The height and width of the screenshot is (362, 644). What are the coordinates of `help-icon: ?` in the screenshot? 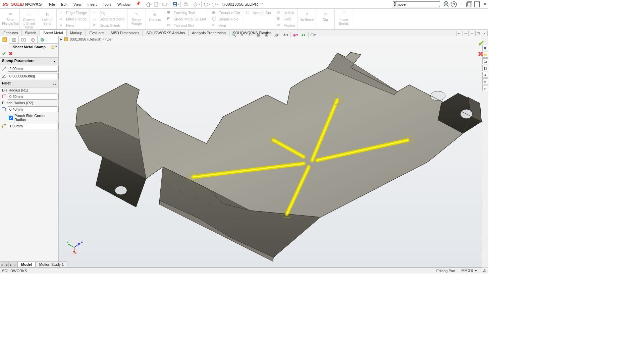 It's located at (454, 4).